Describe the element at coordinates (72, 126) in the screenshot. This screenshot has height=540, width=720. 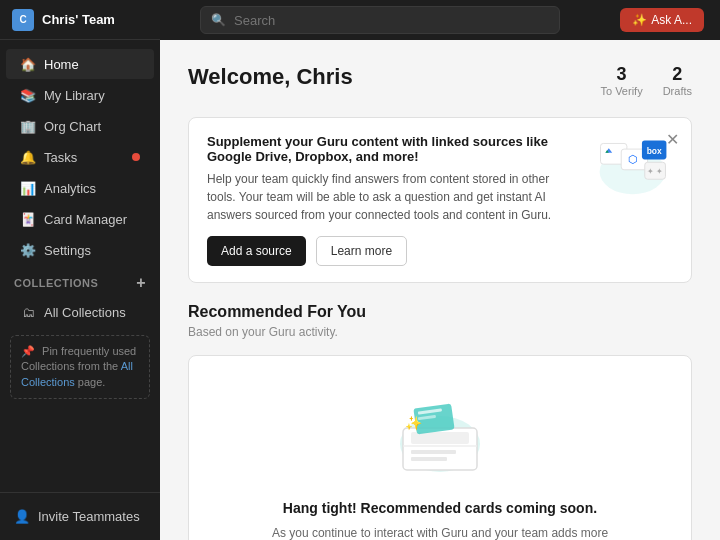
I see `nav-label-org-chart: Org Chart` at that location.